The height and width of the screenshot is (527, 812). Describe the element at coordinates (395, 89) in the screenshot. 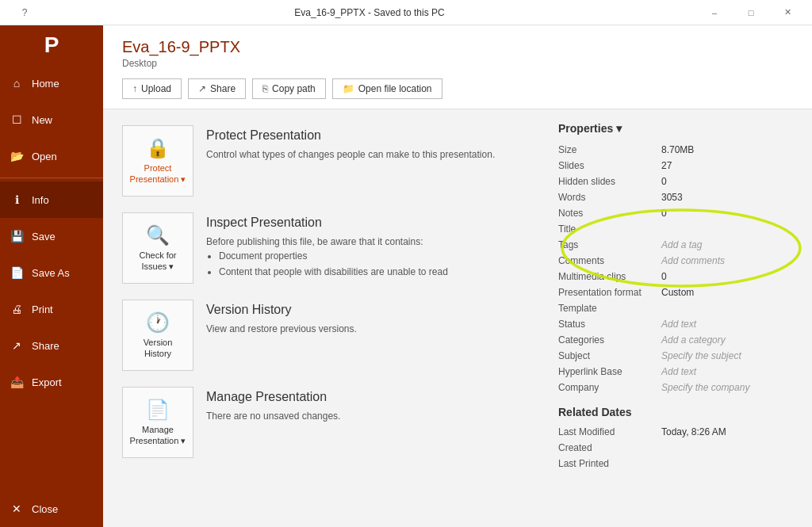

I see `open-location-label: Open file location` at that location.